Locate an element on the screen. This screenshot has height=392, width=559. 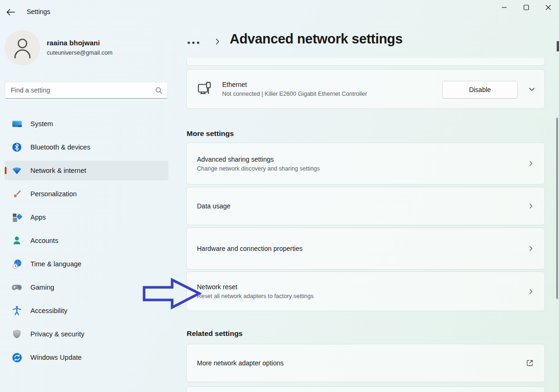
breadcrumb-chevron-icon is located at coordinates (218, 42).